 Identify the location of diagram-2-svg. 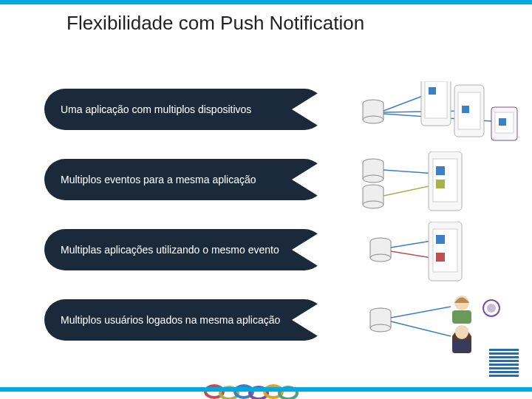
(436, 185).